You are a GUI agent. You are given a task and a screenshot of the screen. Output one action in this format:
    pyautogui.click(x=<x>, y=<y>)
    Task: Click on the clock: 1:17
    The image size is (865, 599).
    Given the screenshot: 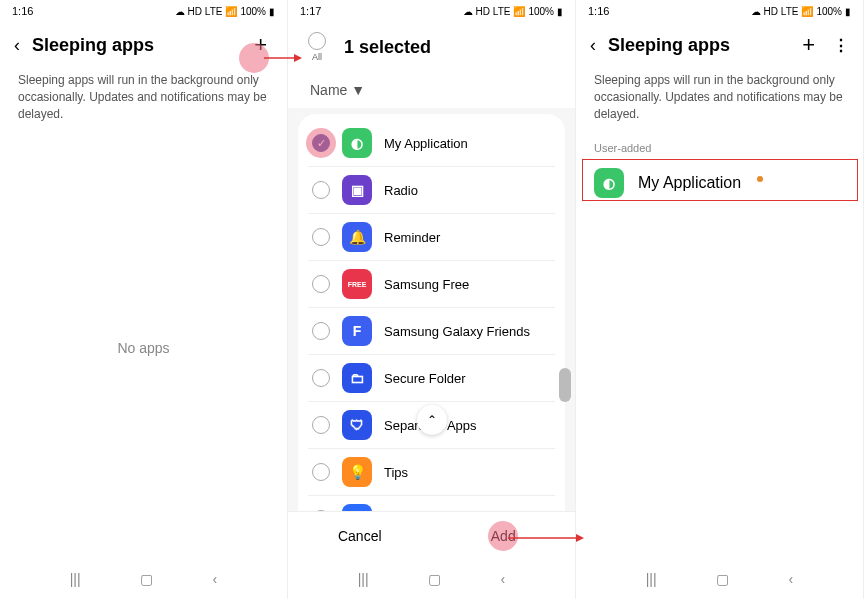 What is the action you would take?
    pyautogui.click(x=310, y=11)
    